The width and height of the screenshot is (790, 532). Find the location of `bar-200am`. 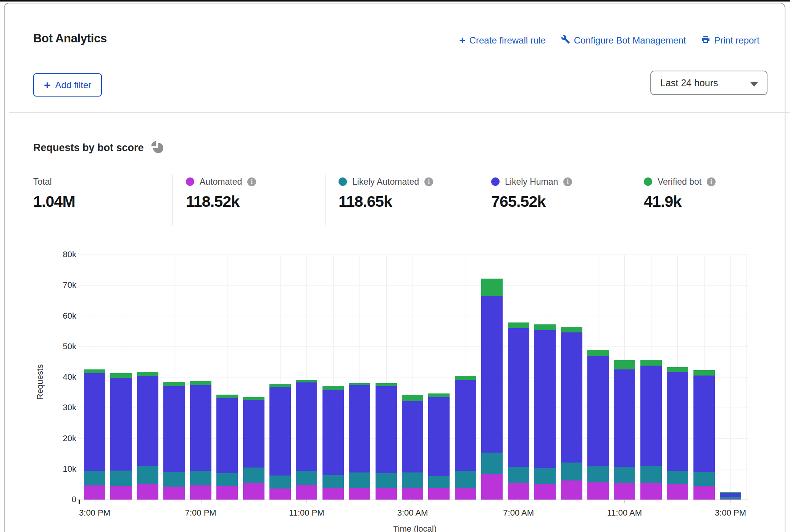

bar-200am is located at coordinates (386, 441).